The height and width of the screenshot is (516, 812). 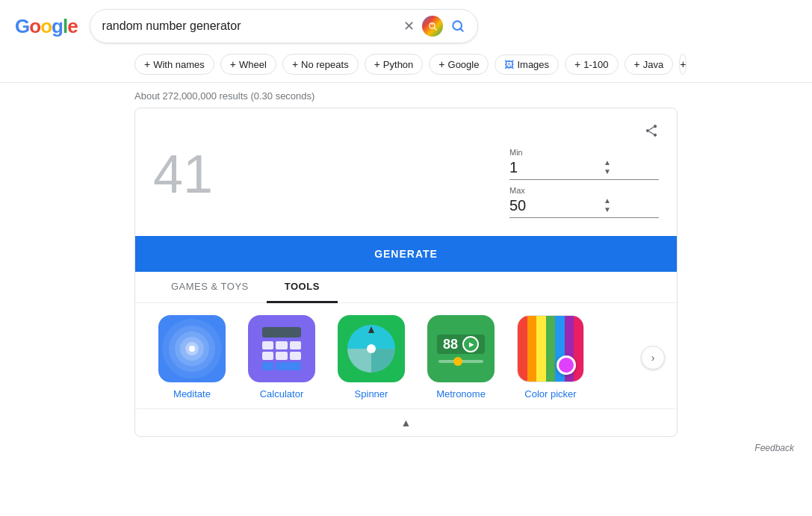 What do you see at coordinates (46, 27) in the screenshot?
I see `google-logo: Google` at bounding box center [46, 27].